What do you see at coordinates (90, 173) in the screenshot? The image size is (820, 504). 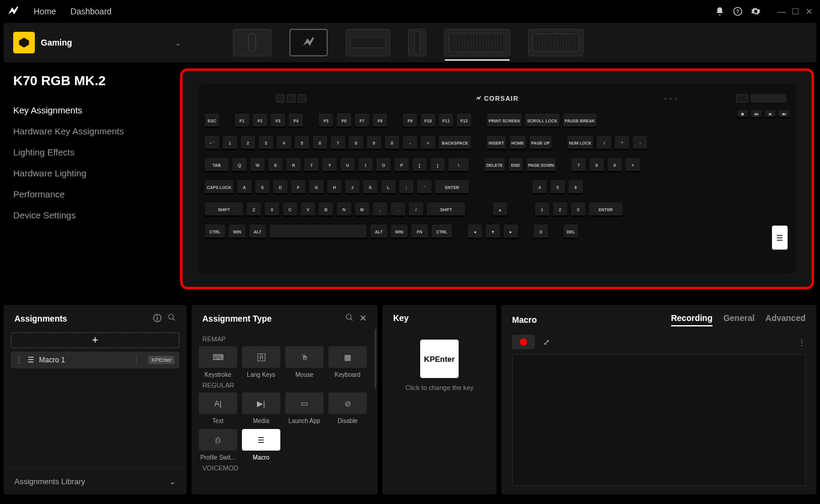 I see `menu-hardware-lighting: Hardware Lighting` at bounding box center [90, 173].